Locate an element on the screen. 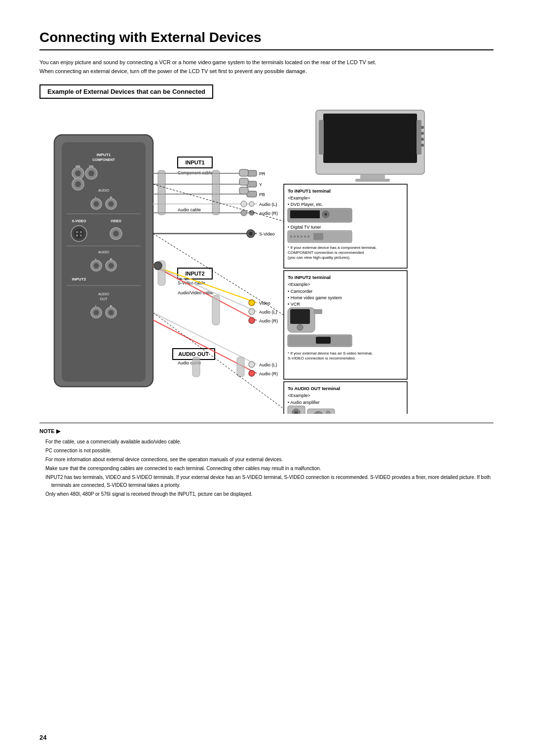 The image size is (533, 756). audio-out-info: To AUDIO OUT terminal <Example> • Audio … is located at coordinates (345, 398).